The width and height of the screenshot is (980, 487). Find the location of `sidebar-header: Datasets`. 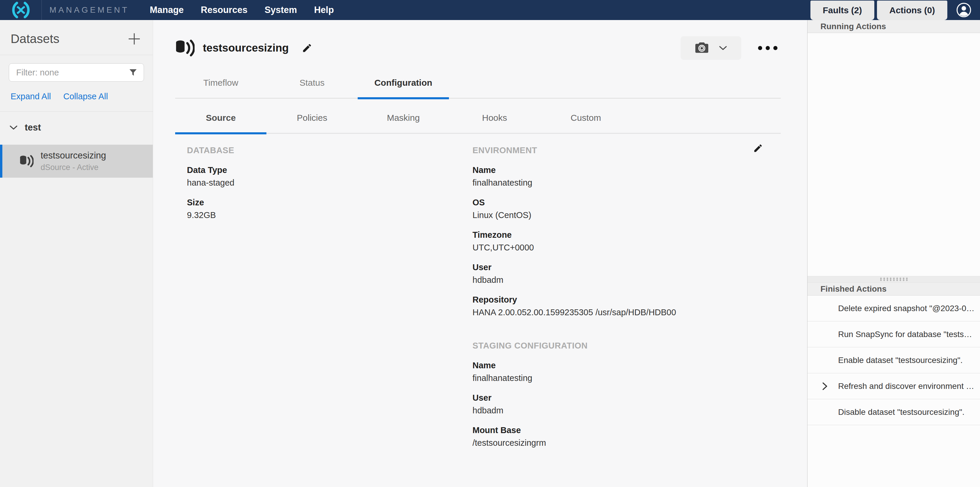

sidebar-header: Datasets is located at coordinates (76, 38).